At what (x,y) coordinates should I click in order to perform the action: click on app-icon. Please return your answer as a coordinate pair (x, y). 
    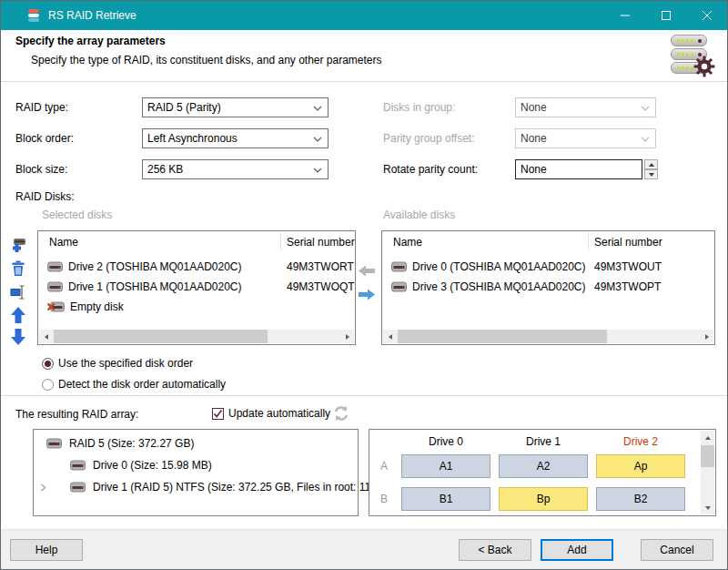
    Looking at the image, I should click on (34, 15).